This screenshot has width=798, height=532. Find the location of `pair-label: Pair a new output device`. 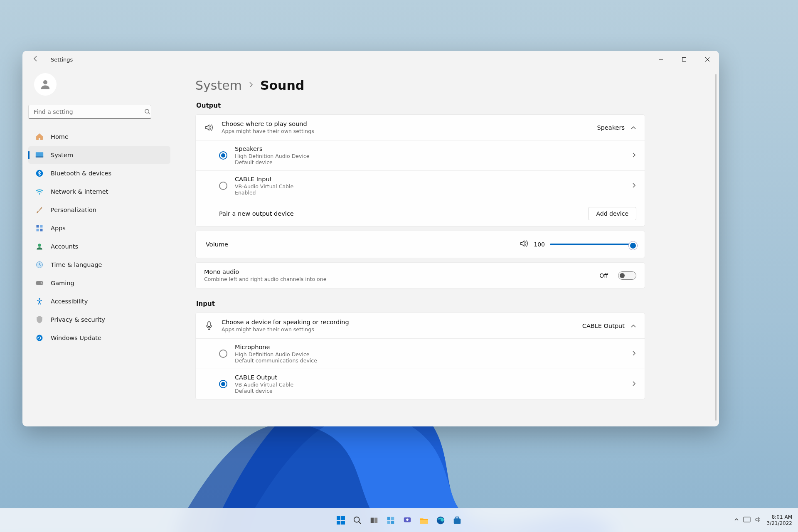

pair-label: Pair a new output device is located at coordinates (404, 214).